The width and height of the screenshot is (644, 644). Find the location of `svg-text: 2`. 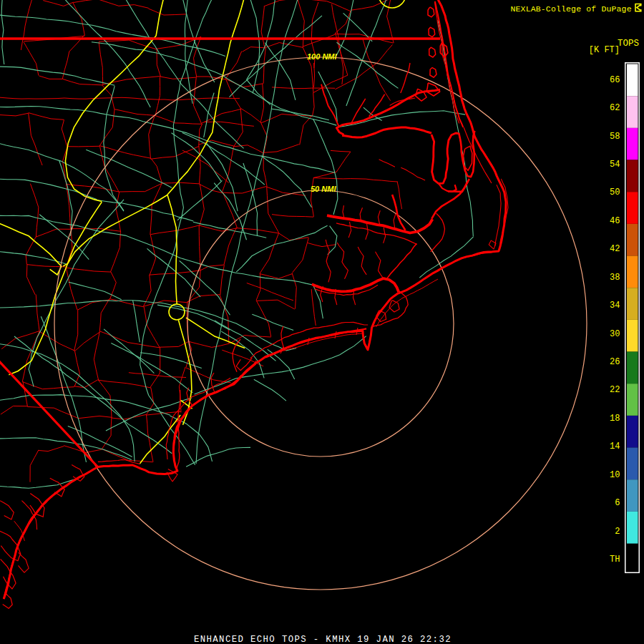

svg-text: 2 is located at coordinates (617, 532).